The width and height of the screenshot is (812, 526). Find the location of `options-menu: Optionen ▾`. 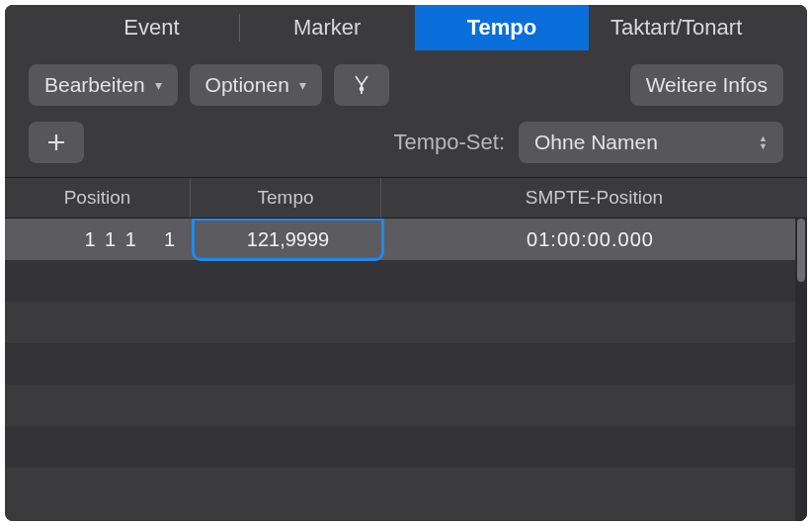

options-menu: Optionen ▾ is located at coordinates (256, 85).